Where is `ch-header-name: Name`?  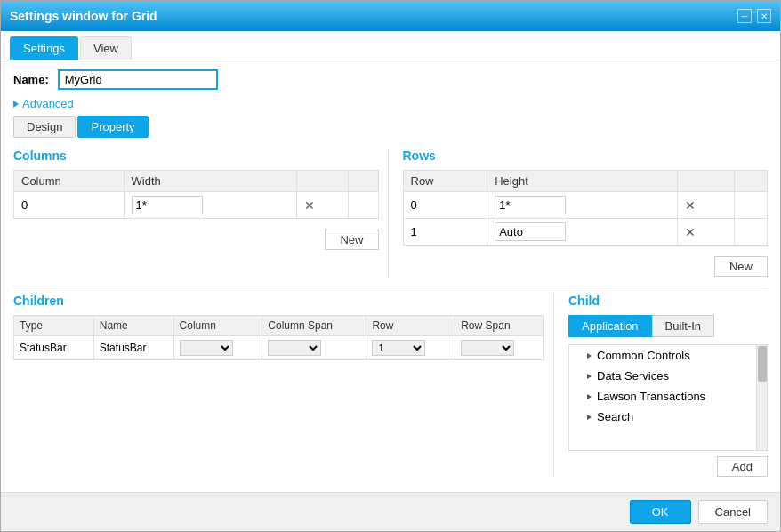 ch-header-name: Name is located at coordinates (133, 326).